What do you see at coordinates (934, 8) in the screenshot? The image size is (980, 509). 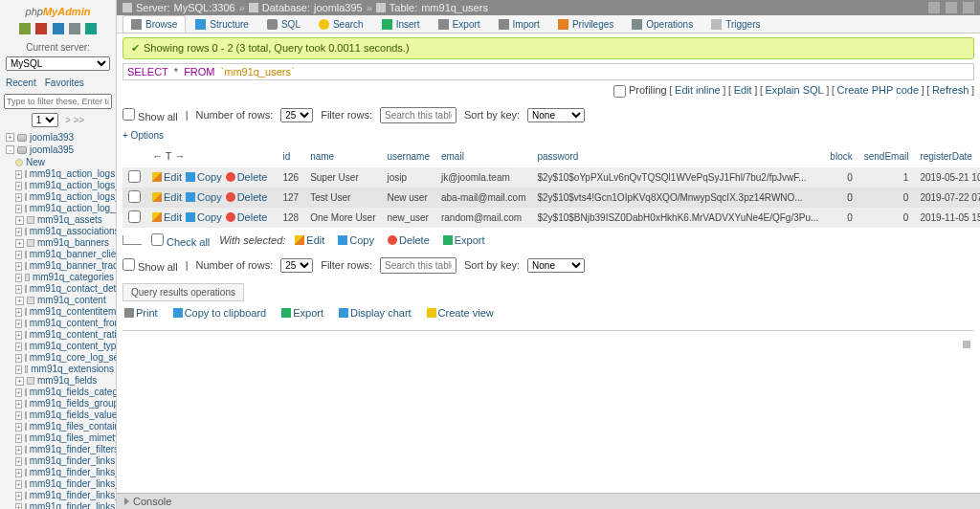 I see `win-hide-icon` at bounding box center [934, 8].